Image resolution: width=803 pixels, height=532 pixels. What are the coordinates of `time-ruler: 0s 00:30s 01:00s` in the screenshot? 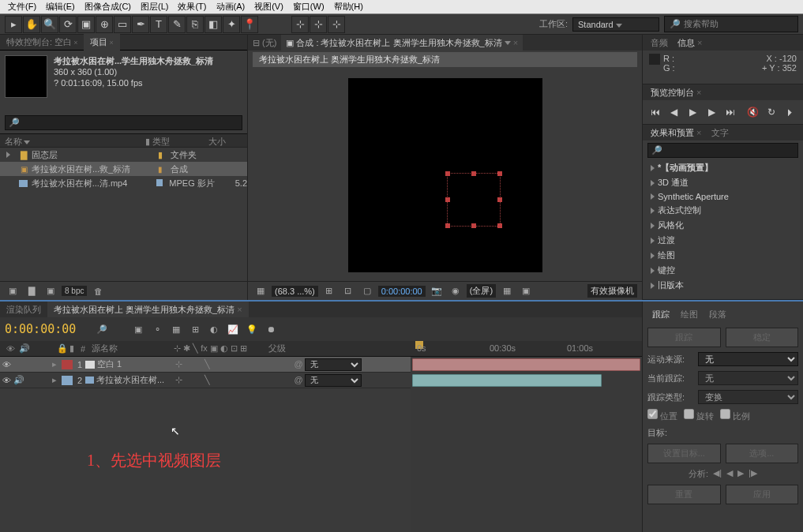 It's located at (526, 349).